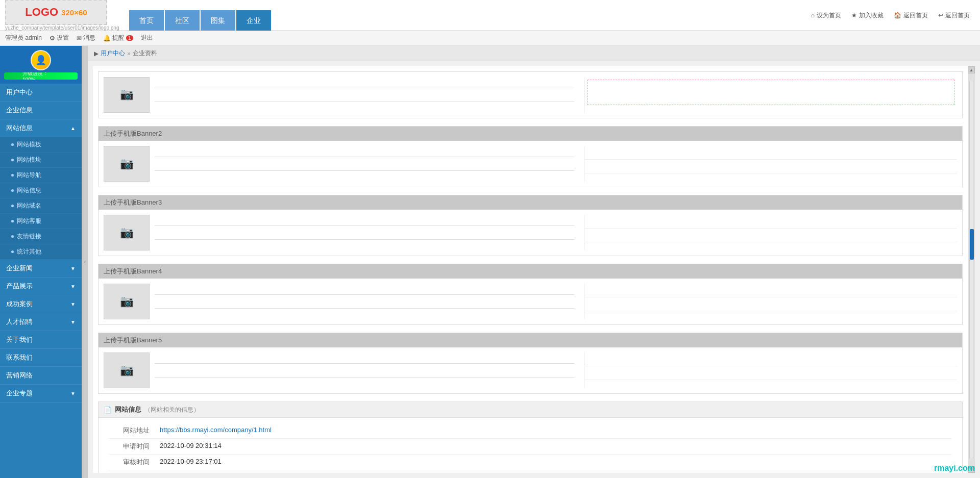 The height and width of the screenshot is (478, 980). What do you see at coordinates (41, 322) in the screenshot?
I see `sidebar-item-recruitment: 人才招聘 ▼` at bounding box center [41, 322].